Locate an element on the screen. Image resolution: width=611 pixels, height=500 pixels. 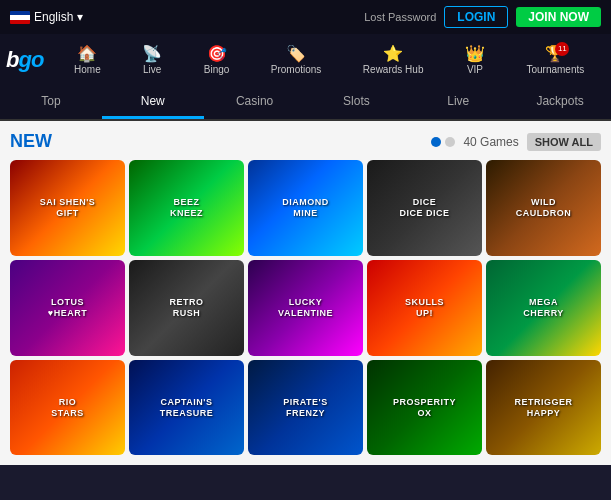
game-label-14: PROSPERITYOX is located at coordinates (424, 408).